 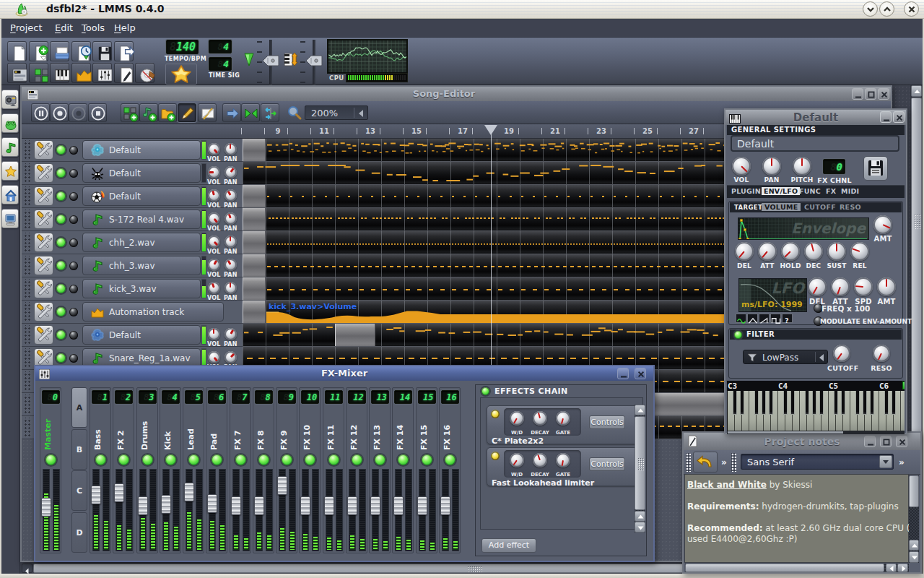 I want to click on piano-roll-button, so click(x=59, y=73).